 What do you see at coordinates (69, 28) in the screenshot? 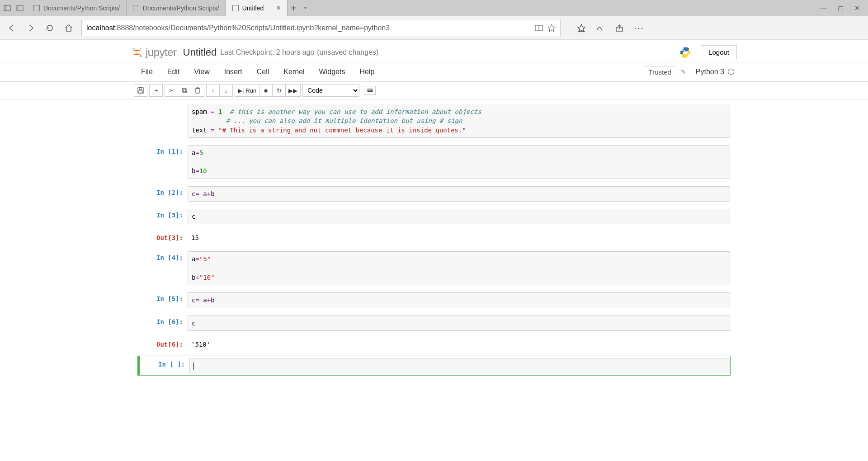
I see `home-button` at bounding box center [69, 28].